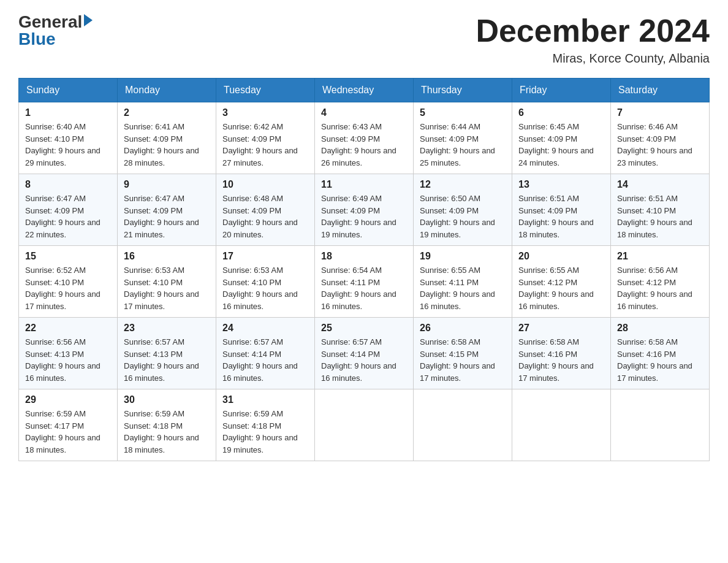 This screenshot has height=563, width=728. I want to click on day-number: 20, so click(561, 256).